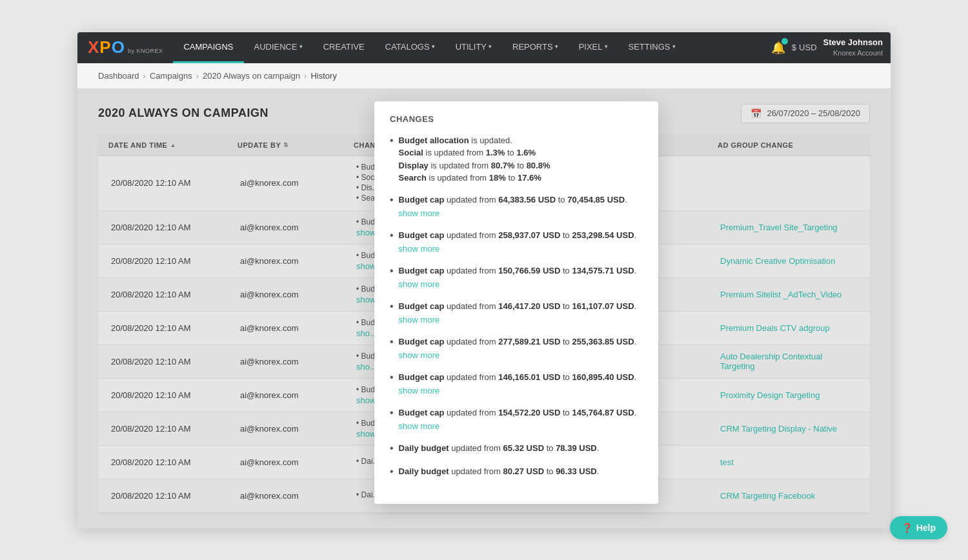 This screenshot has height=560, width=968. Describe the element at coordinates (513, 206) in the screenshot. I see `modal-item-content: Budget cap updated from 64,383.56 USD to…` at that location.